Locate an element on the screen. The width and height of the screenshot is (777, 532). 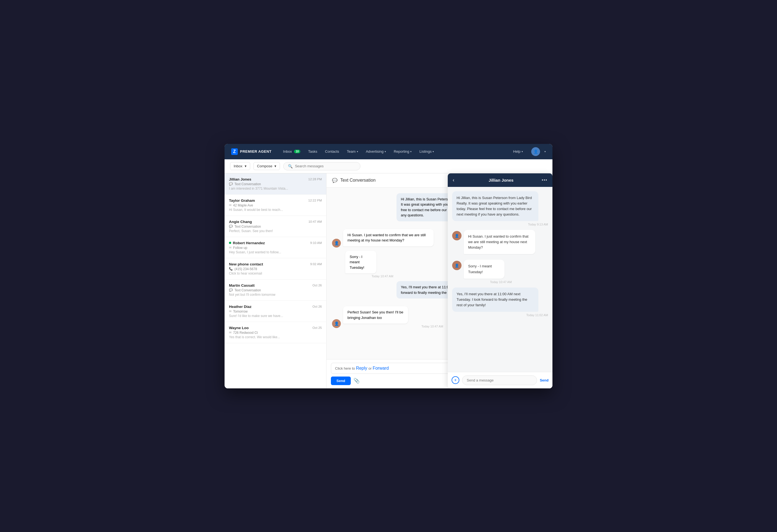
nav-logo: Z PREMIER AGENT is located at coordinates (251, 152).